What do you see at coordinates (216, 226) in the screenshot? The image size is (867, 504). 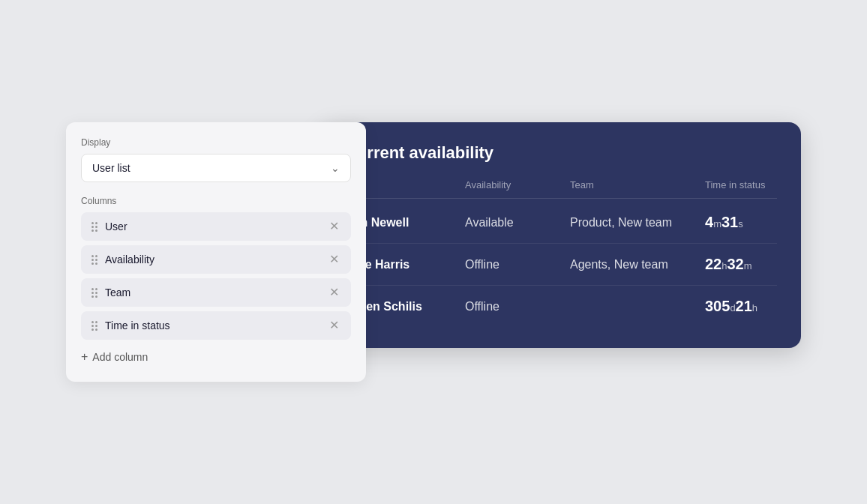 I see `column-item-user: User ✕` at bounding box center [216, 226].